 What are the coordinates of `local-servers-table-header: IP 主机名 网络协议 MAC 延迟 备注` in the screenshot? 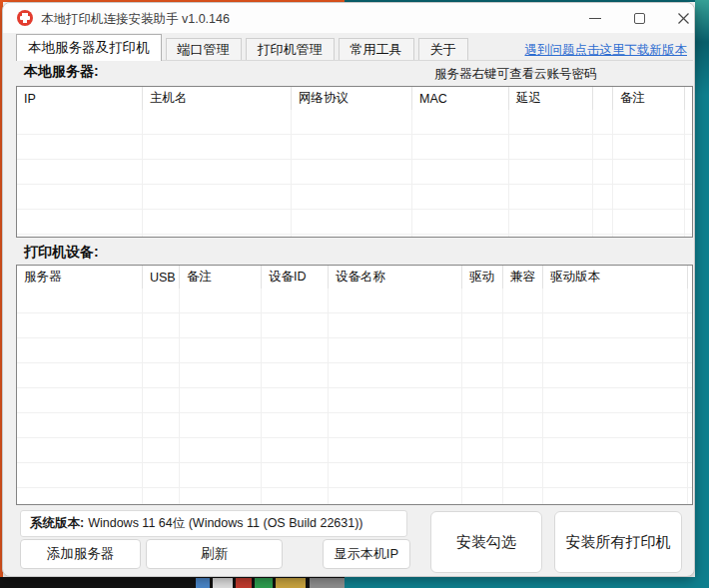 It's located at (354, 98).